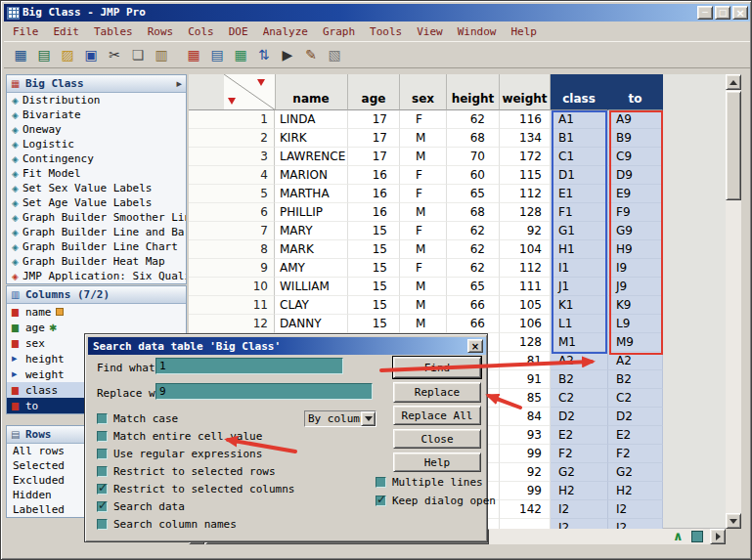  Describe the element at coordinates (437, 393) in the screenshot. I see `replace-button: Replace` at that location.